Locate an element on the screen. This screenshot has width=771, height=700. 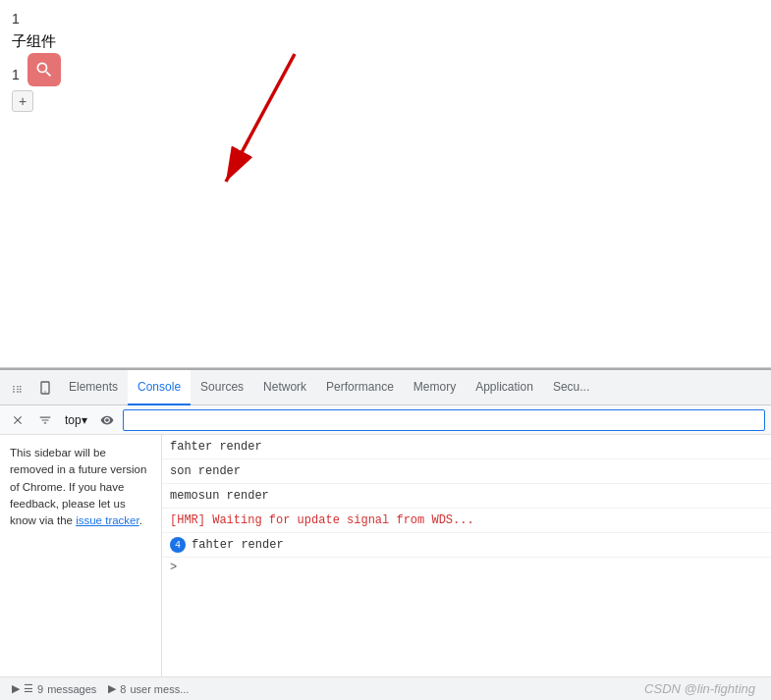
console-prompt: > is located at coordinates (467, 567).